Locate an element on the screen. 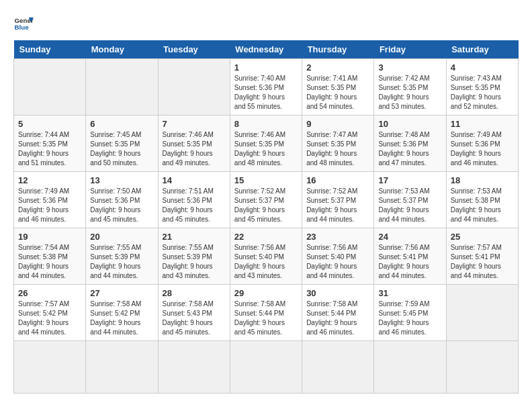 The image size is (532, 411). weekday-header-sunday: Sunday is located at coordinates (50, 50).